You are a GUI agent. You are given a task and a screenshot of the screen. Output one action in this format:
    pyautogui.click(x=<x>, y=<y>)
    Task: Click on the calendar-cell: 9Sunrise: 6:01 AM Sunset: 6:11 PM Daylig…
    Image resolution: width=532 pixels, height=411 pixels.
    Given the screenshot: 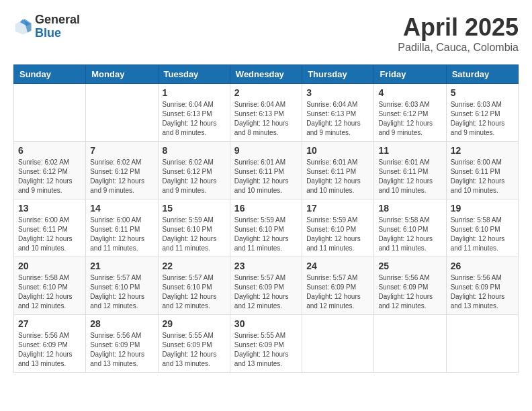 What is the action you would take?
    pyautogui.click(x=266, y=171)
    